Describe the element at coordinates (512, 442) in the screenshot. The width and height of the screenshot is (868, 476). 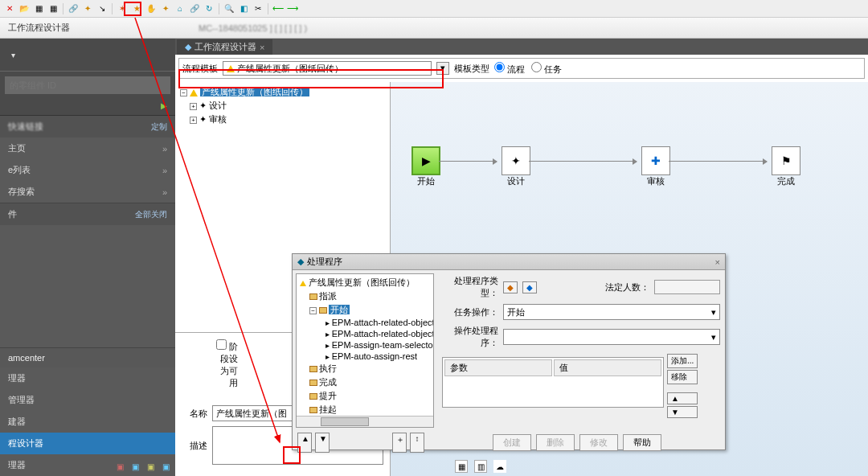
I see `create-button: 创建` at that location.